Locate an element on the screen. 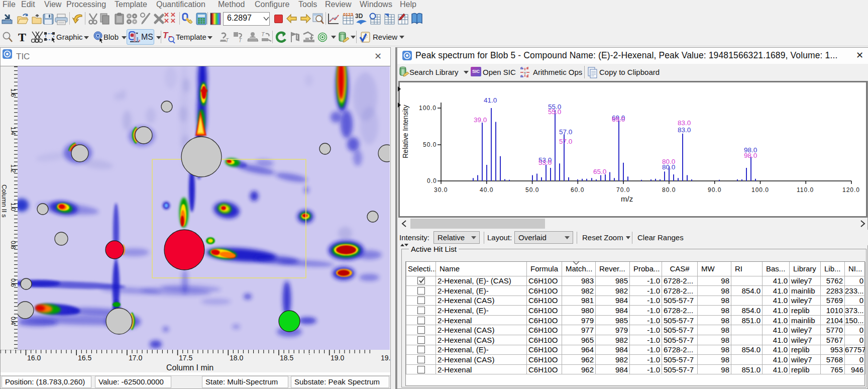 The width and height of the screenshot is (868, 389). svg-text: 0.0 is located at coordinates (432, 181).